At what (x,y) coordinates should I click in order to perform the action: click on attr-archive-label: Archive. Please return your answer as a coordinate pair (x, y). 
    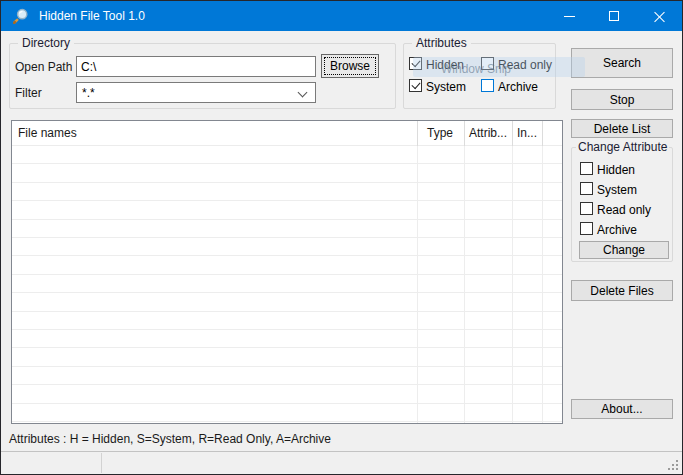
    Looking at the image, I should click on (518, 87).